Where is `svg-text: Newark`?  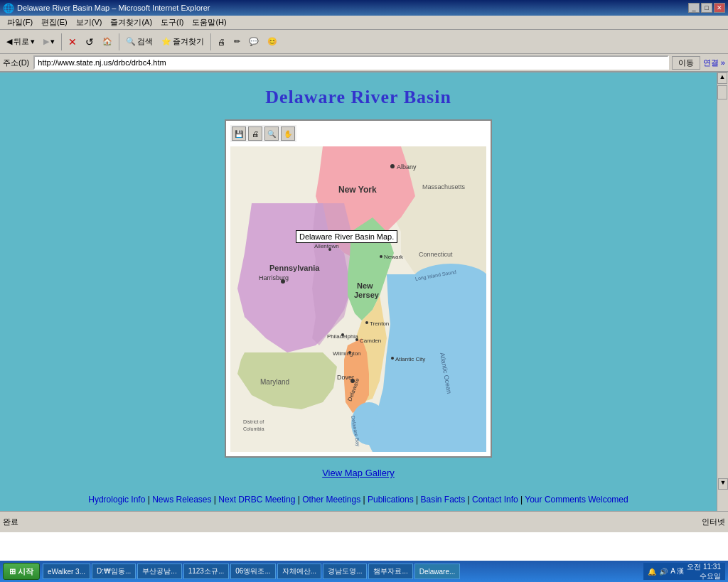 svg-text: Newark is located at coordinates (394, 257).